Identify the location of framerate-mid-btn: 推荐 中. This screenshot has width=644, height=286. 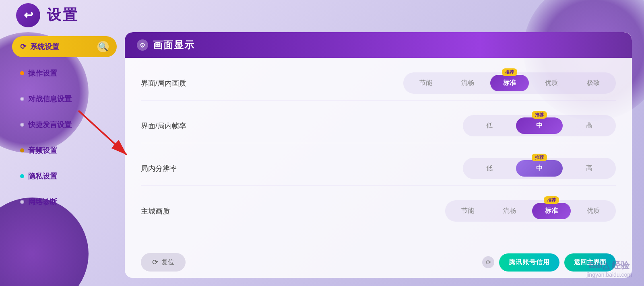
(539, 126).